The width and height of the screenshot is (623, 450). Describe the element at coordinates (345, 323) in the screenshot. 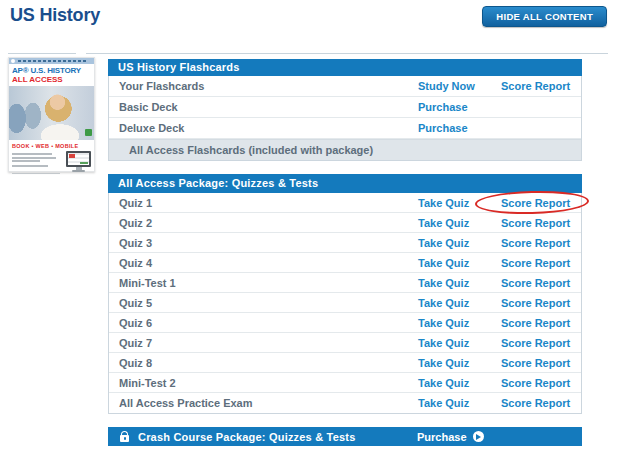

I see `table-row: Quiz 6 Take Quiz Score Report` at that location.